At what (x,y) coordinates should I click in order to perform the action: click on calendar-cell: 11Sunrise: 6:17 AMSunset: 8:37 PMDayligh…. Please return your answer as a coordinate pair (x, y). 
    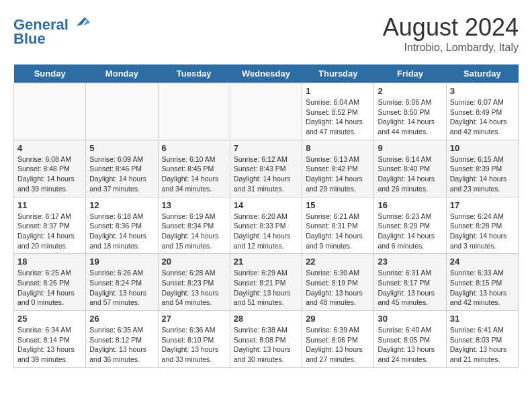
    Looking at the image, I should click on (50, 226).